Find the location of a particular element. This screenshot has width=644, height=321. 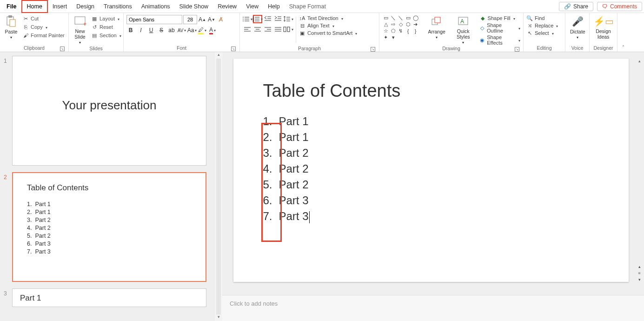

font-color-button: A is located at coordinates (212, 30).